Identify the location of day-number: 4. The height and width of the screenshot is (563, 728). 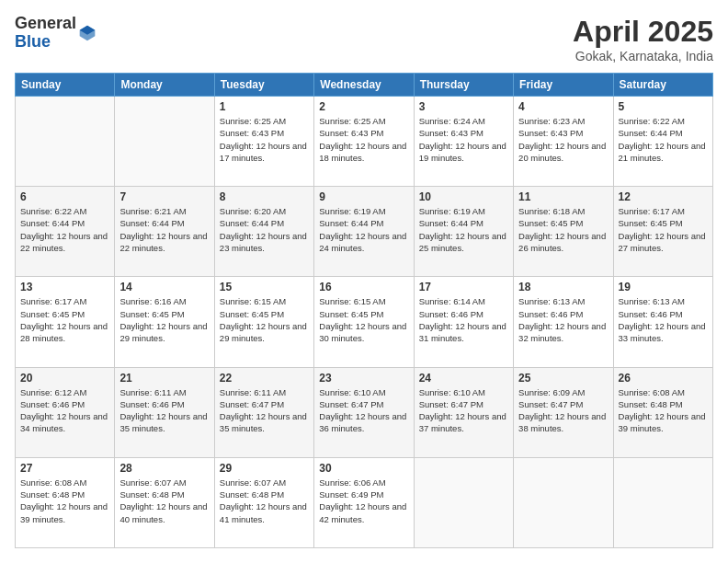
(563, 107).